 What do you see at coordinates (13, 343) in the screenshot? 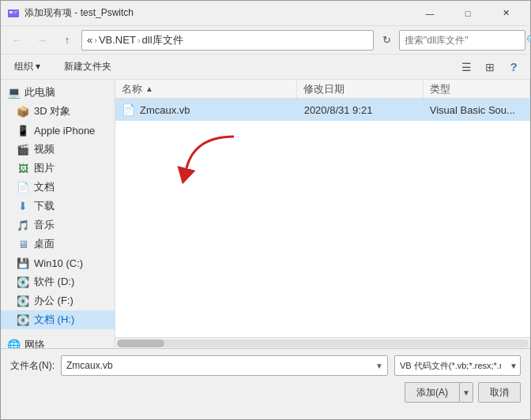
I see `network-icon: 🌐` at bounding box center [13, 343].